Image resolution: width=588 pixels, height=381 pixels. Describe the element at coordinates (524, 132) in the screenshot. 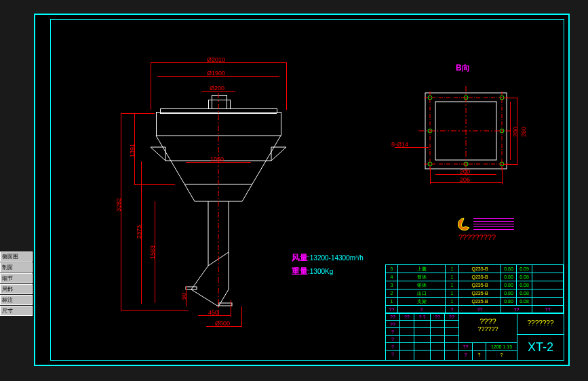

I see `dim-h260: 260` at that location.